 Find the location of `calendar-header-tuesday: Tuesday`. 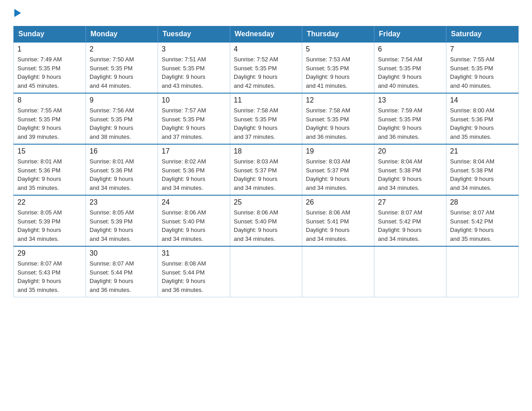

calendar-header-tuesday: Tuesday is located at coordinates (194, 34).